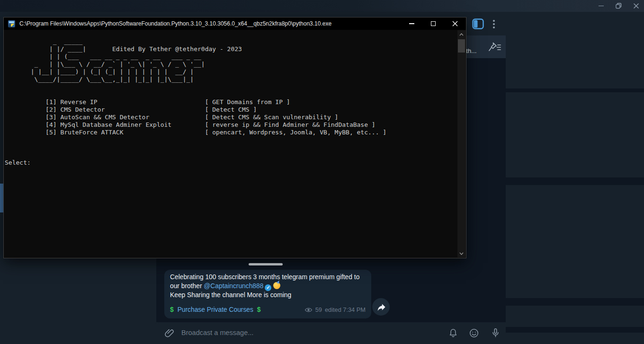 The height and width of the screenshot is (344, 644). Describe the element at coordinates (2, 198) in the screenshot. I see `selected-chat-indicator` at that location.